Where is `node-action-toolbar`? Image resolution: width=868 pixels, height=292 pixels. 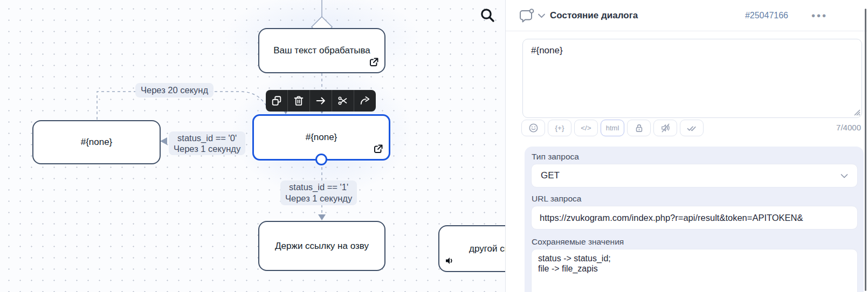 node-action-toolbar is located at coordinates (321, 101).